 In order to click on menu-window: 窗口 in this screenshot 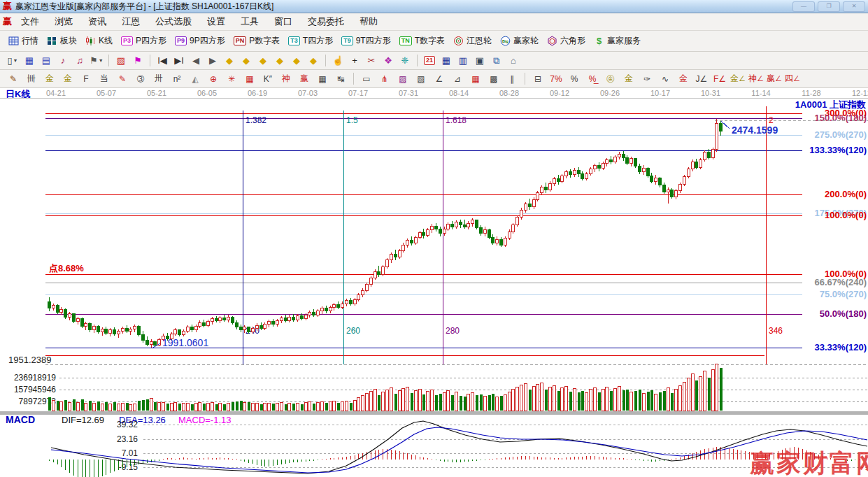, I will do `click(283, 22)`.